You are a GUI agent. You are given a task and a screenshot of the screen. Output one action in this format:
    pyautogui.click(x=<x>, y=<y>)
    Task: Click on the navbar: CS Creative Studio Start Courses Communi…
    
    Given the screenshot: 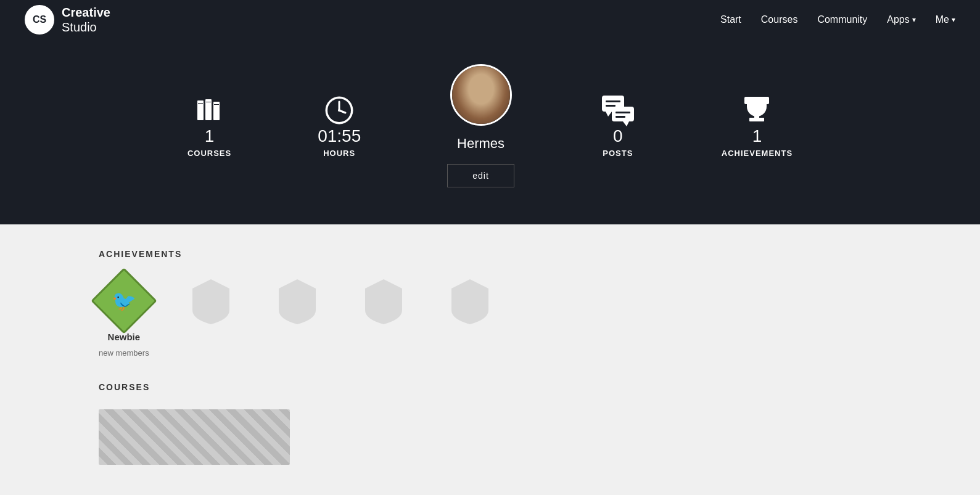 What is the action you would take?
    pyautogui.click(x=490, y=20)
    